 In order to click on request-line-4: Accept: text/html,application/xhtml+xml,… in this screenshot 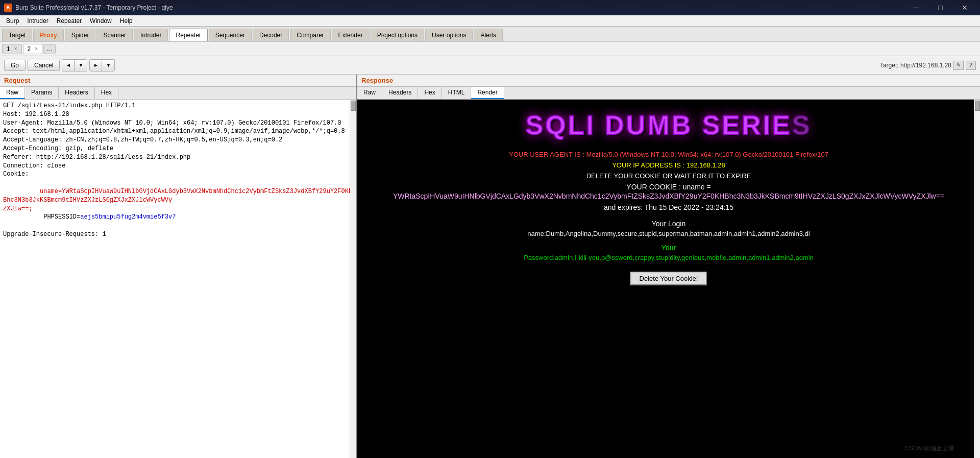, I will do `click(178, 132)`.